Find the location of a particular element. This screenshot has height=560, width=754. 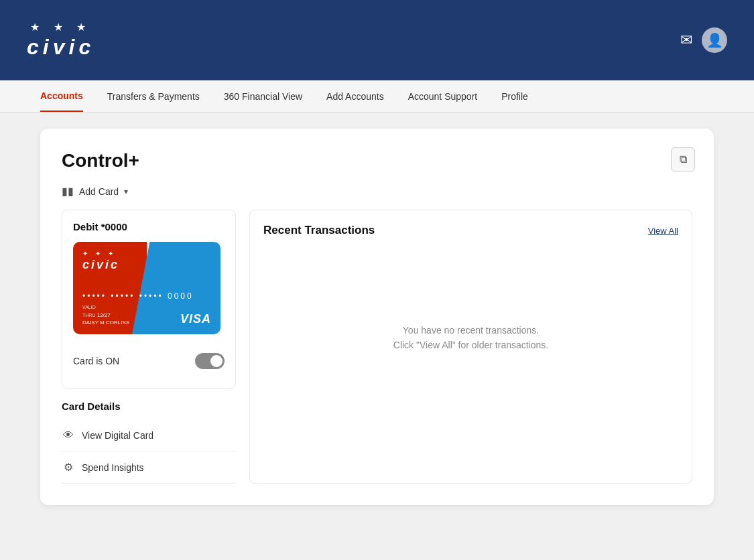

card-bottom: ••••• ••••• ••••• 0000 VALIDTHRU 12/27 D… is located at coordinates (147, 309).